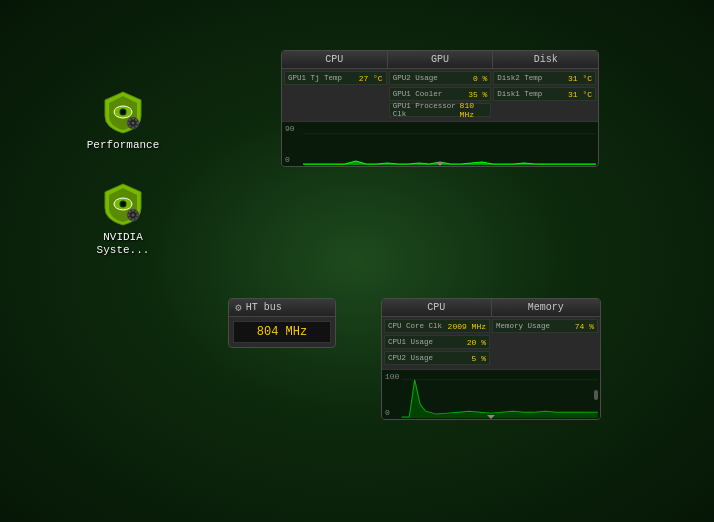 This screenshot has height=522, width=714. What do you see at coordinates (440, 144) in the screenshot?
I see `top-graph-area: 90 0` at bounding box center [440, 144].